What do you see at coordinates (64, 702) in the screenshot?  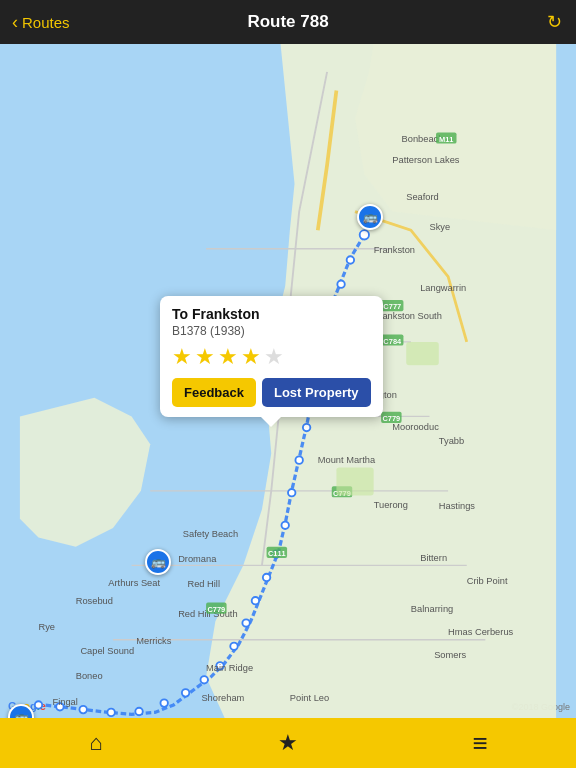 I see `svg-text: Fingal` at bounding box center [64, 702].